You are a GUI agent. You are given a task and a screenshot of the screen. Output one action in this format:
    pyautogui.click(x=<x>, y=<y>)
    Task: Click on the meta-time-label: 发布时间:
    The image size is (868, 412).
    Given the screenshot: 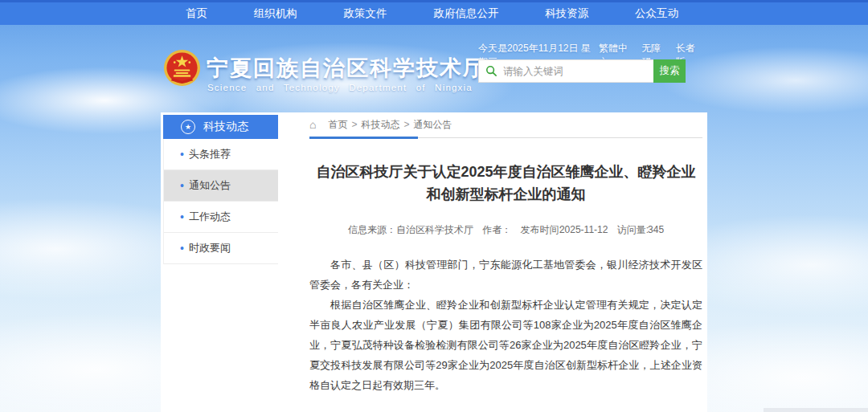 What is the action you would take?
    pyautogui.click(x=542, y=230)
    